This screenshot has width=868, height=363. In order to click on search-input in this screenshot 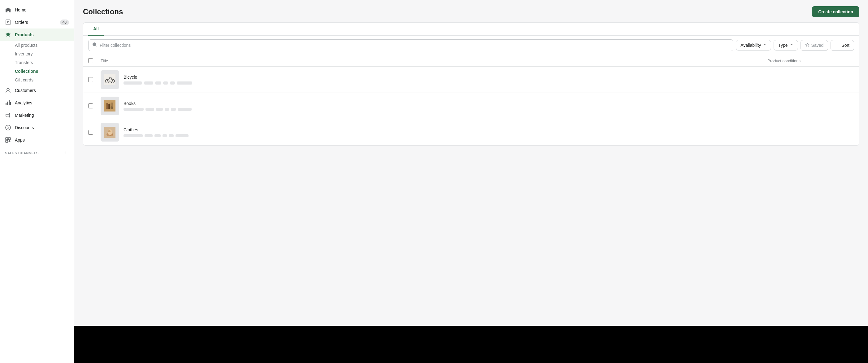, I will do `click(414, 45)`.